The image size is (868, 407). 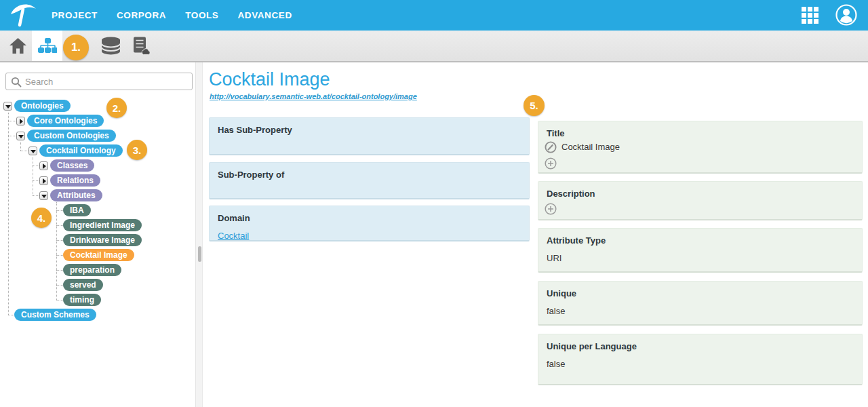 What do you see at coordinates (172, 15) in the screenshot?
I see `main-menu: PROJECT CORPORA TOOLS ADVANCED` at bounding box center [172, 15].